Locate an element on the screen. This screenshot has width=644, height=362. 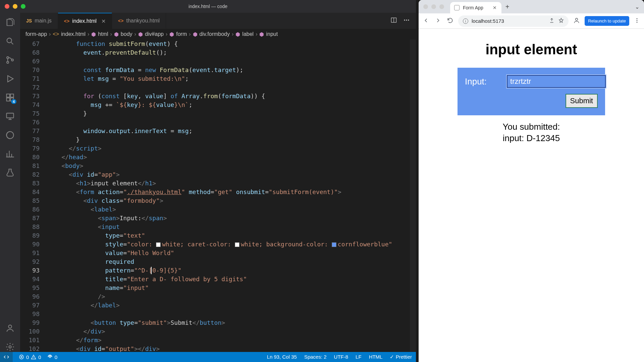
bookmark-icon is located at coordinates (561, 21).